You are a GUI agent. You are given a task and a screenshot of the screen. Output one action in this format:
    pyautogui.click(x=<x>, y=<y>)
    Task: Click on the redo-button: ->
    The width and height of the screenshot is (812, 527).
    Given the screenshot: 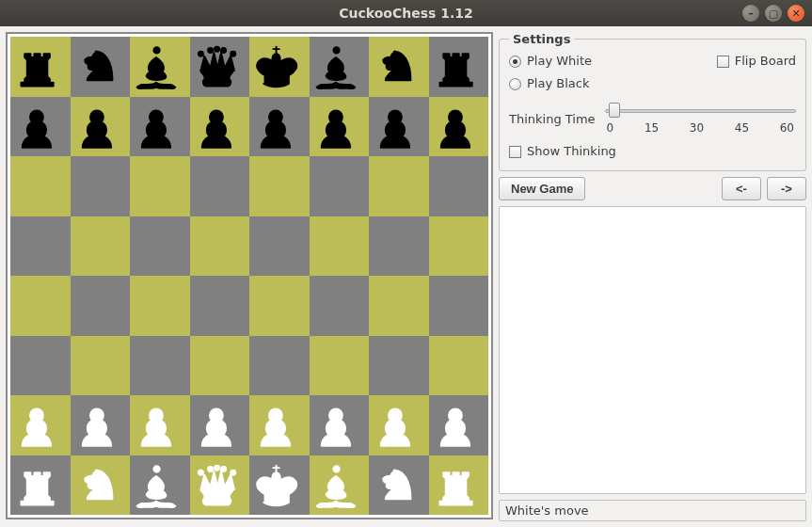 What is the action you would take?
    pyautogui.click(x=787, y=188)
    